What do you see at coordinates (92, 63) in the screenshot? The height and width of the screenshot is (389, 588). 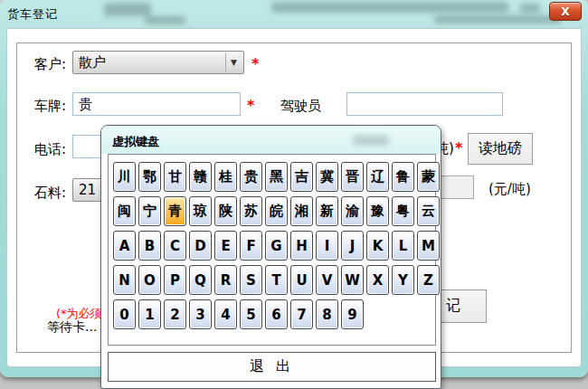 I see `customer-value: 散户` at bounding box center [92, 63].